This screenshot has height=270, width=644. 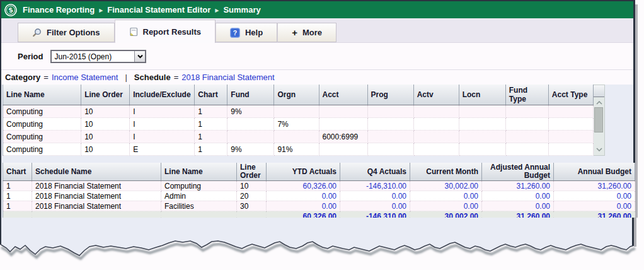 I want to click on column-header: Fund, so click(x=251, y=95).